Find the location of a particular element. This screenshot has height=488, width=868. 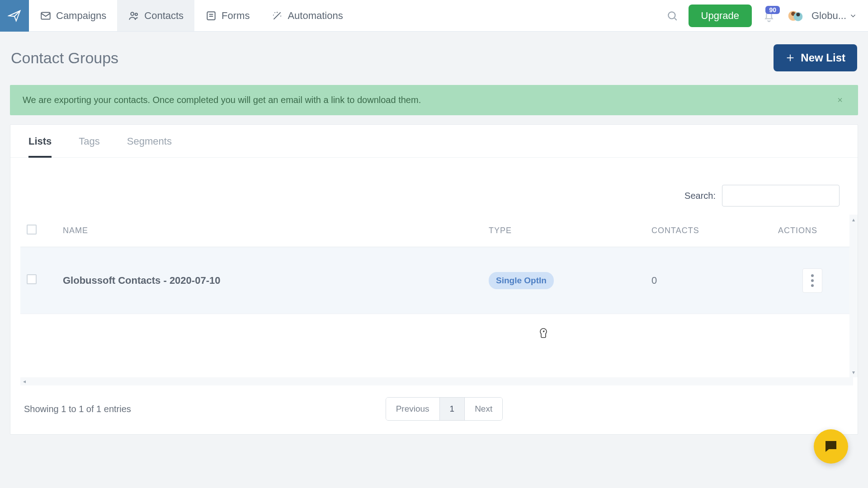

nav-automations: Automations is located at coordinates (307, 15).